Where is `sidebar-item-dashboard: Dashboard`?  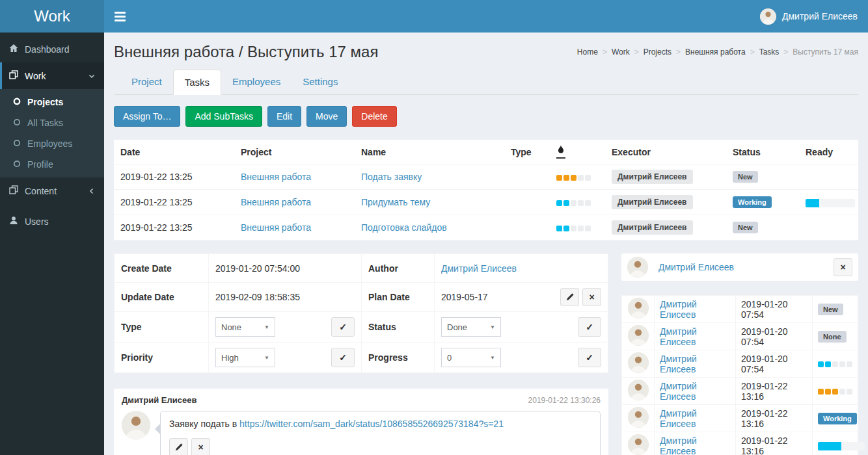 sidebar-item-dashboard: Dashboard is located at coordinates (52, 49).